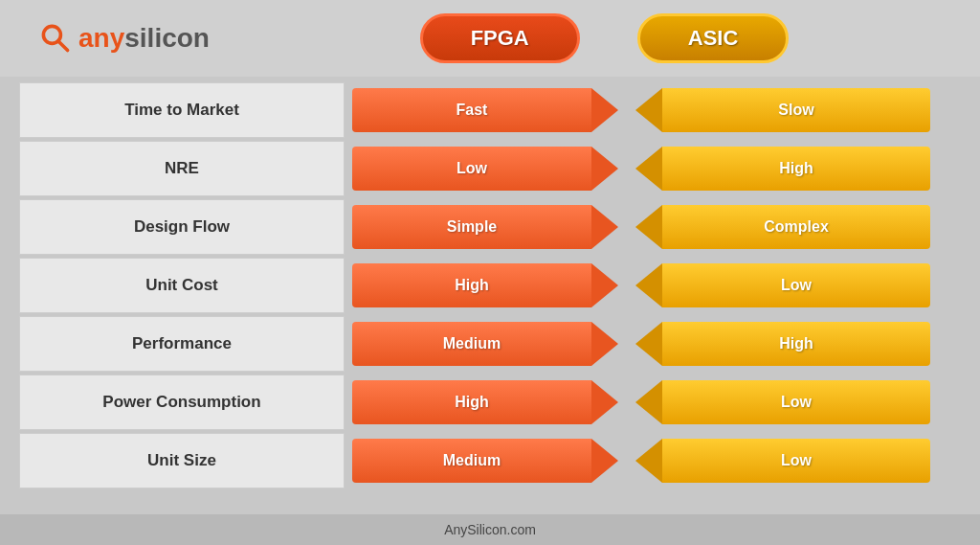  What do you see at coordinates (490, 38) in the screenshot?
I see `header: anysilicon FPGA ASIC` at bounding box center [490, 38].